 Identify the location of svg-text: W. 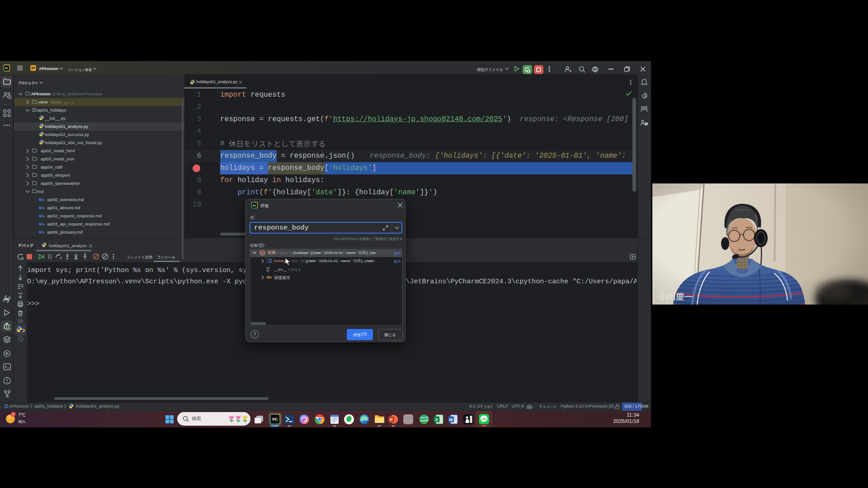
(451, 420).